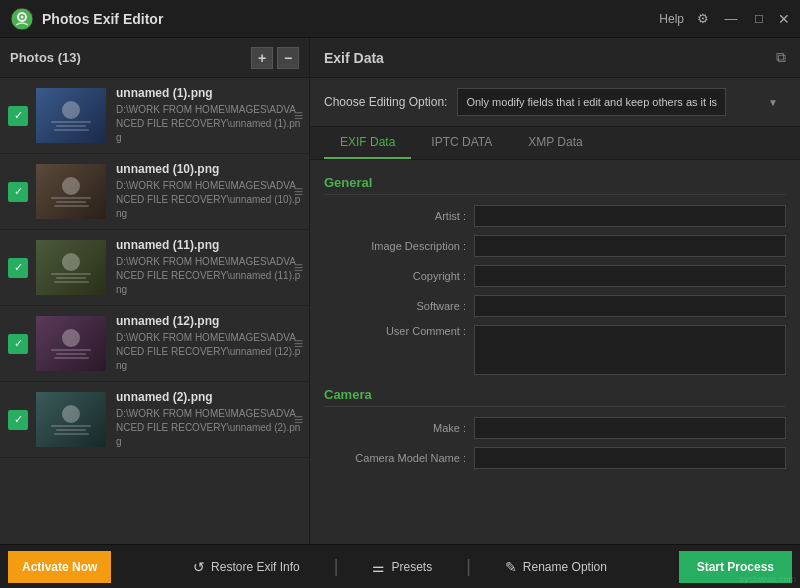 This screenshot has height=588, width=800. What do you see at coordinates (630, 350) in the screenshot?
I see `user-comment-textarea` at bounding box center [630, 350].